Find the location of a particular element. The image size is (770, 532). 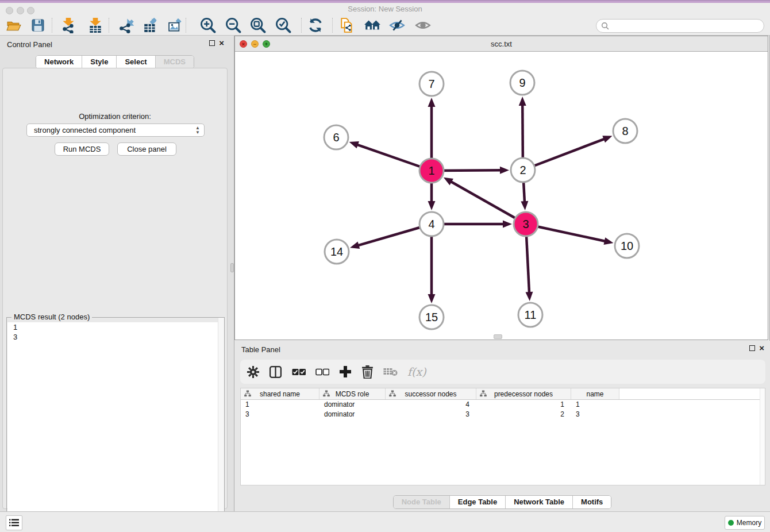

control-panel-title: Control Panel is located at coordinates (30, 45).